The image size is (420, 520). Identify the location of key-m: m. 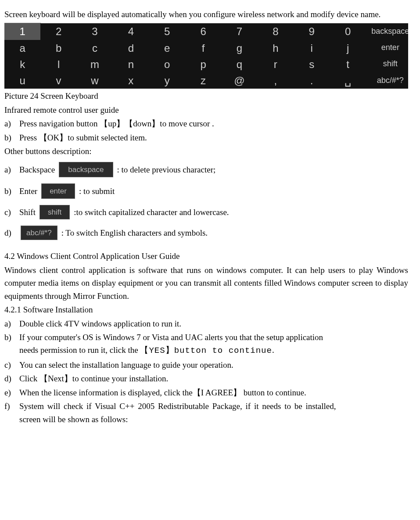
(95, 64).